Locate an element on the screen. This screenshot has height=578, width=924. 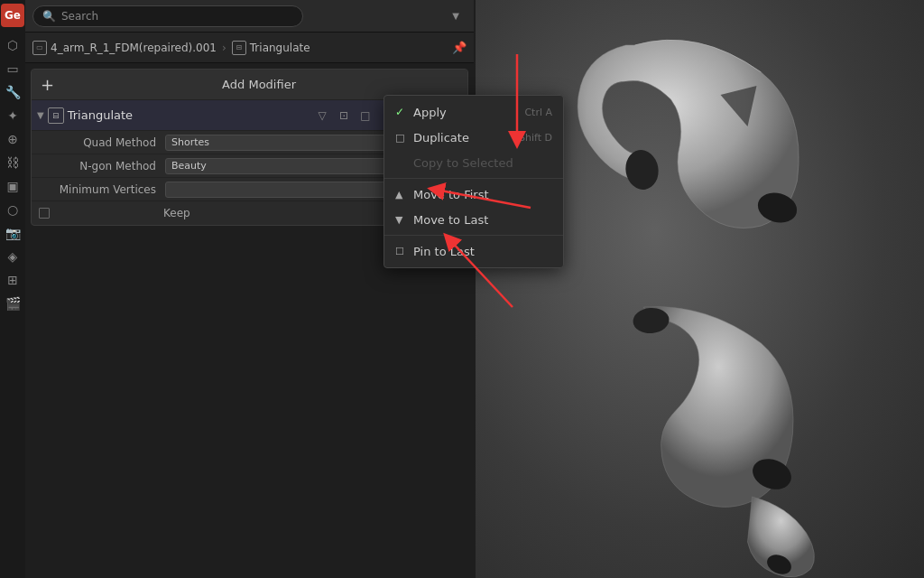
duplicate-shortcut: Shift D is located at coordinates (536, 137).